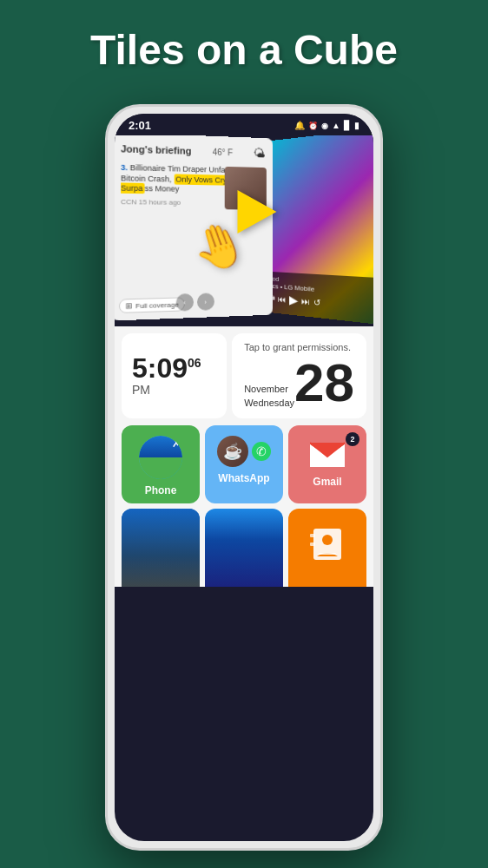 The image size is (488, 868). I want to click on page-title: Tiles on a Cube, so click(244, 45).